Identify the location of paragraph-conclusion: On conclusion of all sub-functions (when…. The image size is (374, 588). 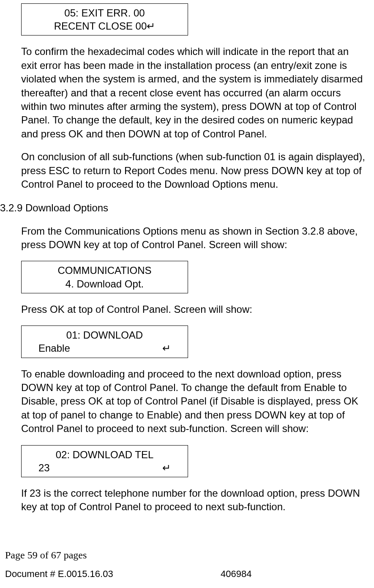
(194, 171).